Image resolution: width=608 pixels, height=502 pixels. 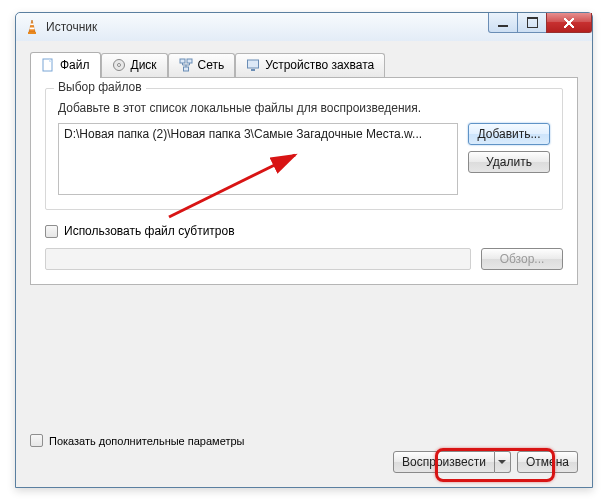 I want to click on tab-disc: Диск, so click(x=134, y=65).